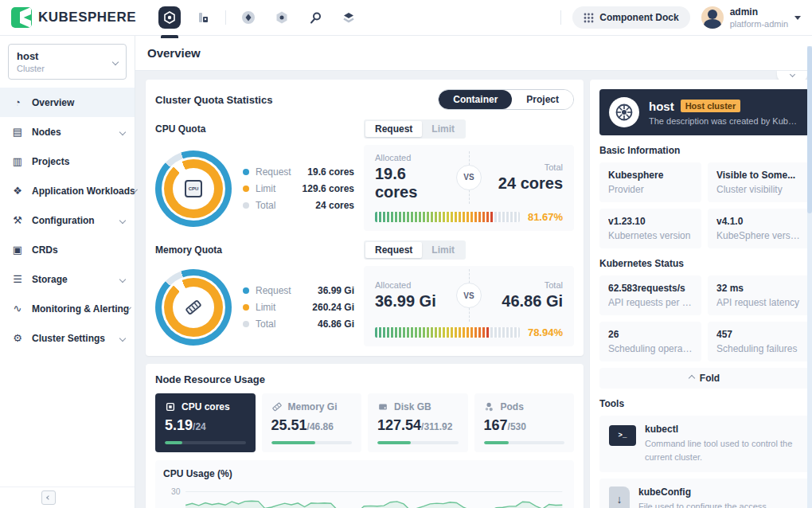  What do you see at coordinates (260, 18) in the screenshot?
I see `top-nav-icons` at bounding box center [260, 18].